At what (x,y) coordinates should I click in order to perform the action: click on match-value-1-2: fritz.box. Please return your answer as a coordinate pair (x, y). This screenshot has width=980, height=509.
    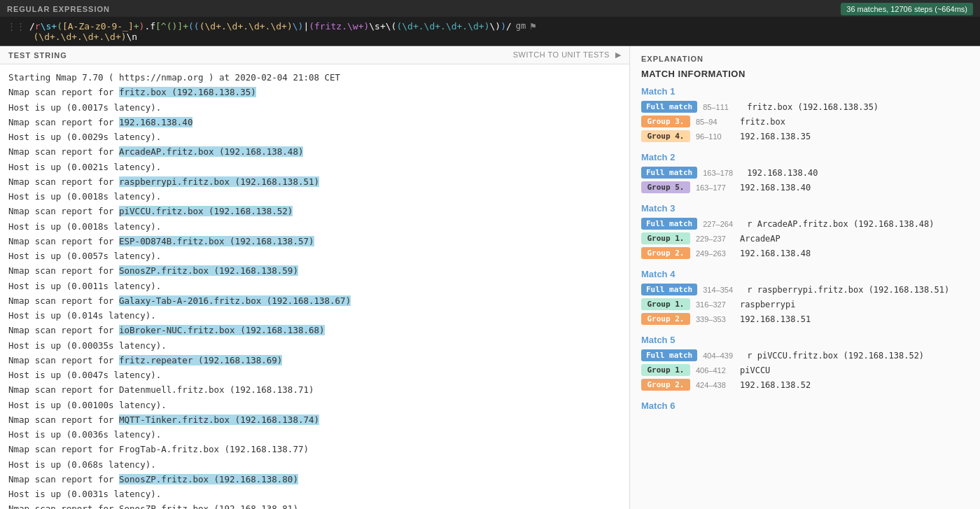
    Looking at the image, I should click on (763, 122).